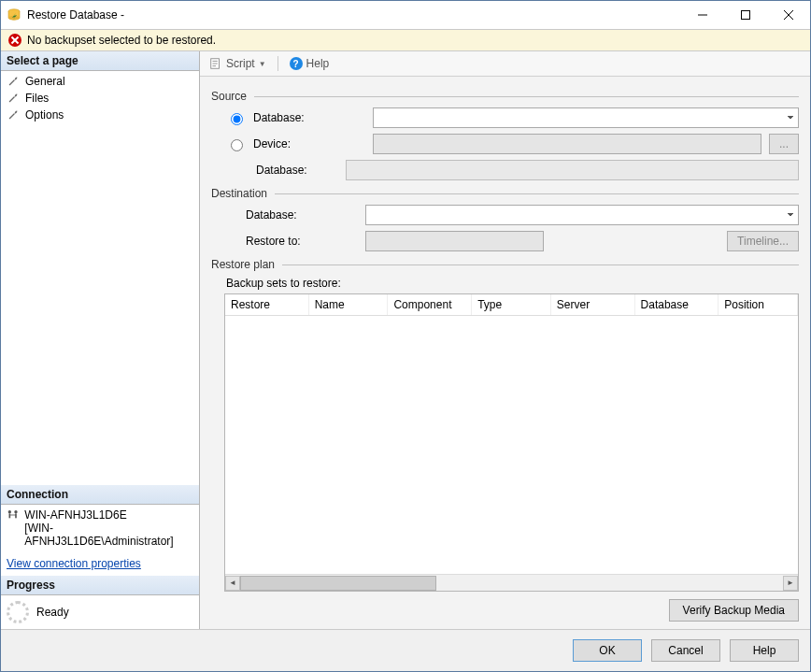  I want to click on dest-database-row: Database:, so click(505, 215).